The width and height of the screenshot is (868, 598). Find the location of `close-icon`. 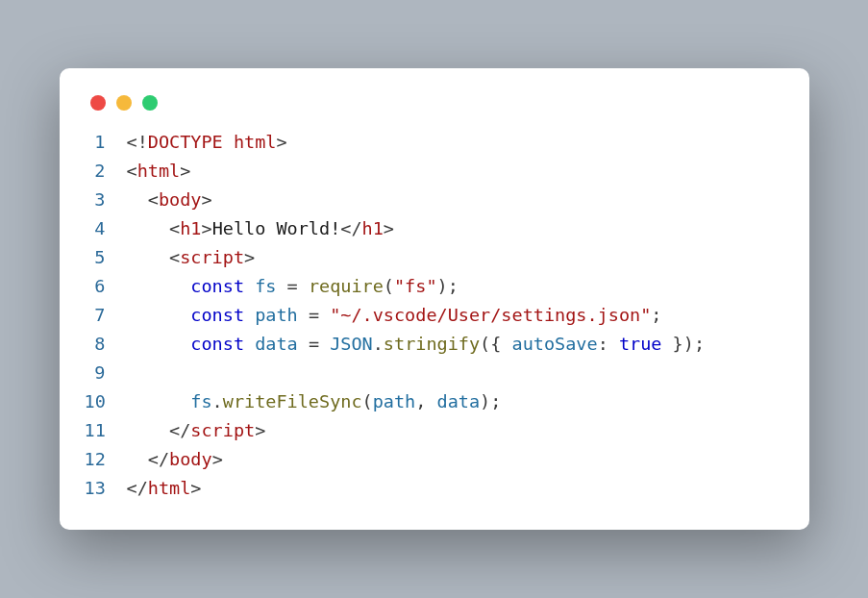

close-icon is located at coordinates (98, 103).